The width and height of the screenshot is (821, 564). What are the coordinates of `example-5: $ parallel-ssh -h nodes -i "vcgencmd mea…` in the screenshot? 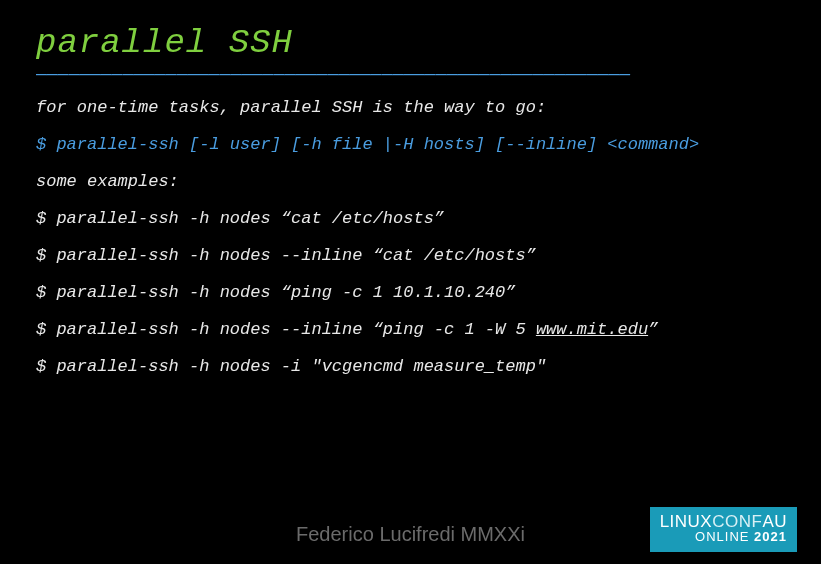 It's located at (410, 366).